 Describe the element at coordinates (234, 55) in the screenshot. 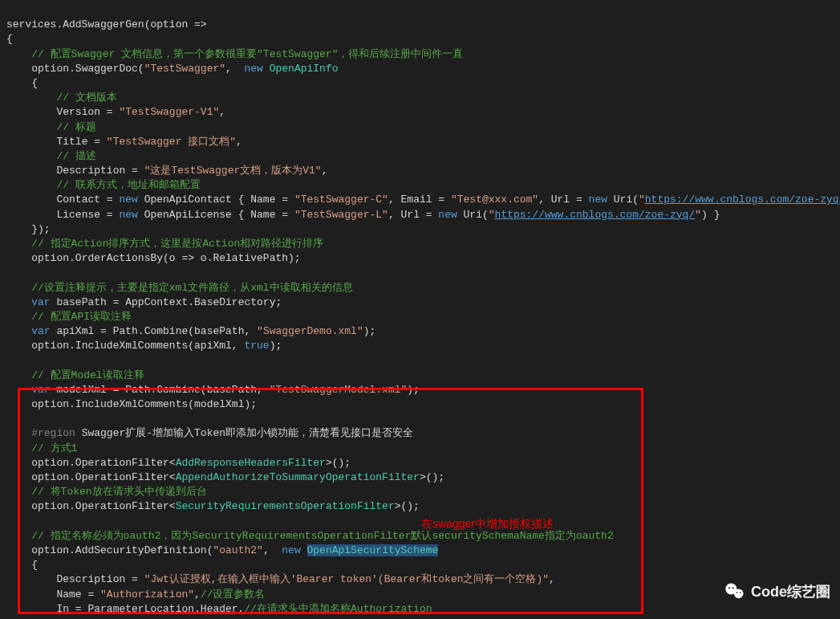

I see `code-line: // 配置Swagger 文档信息，第一个参数很重要"TestSwagger"，…` at that location.